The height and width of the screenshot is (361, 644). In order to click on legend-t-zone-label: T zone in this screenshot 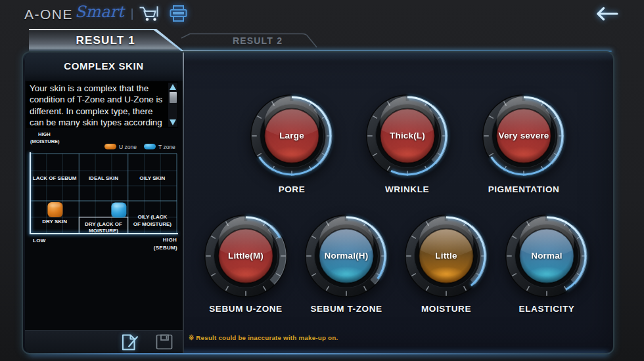, I will do `click(167, 147)`.